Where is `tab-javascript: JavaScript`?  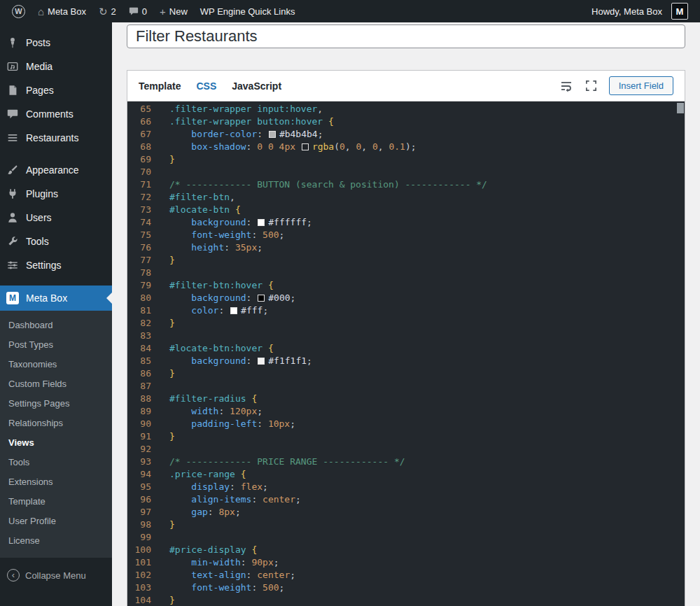
tab-javascript: JavaScript is located at coordinates (256, 86).